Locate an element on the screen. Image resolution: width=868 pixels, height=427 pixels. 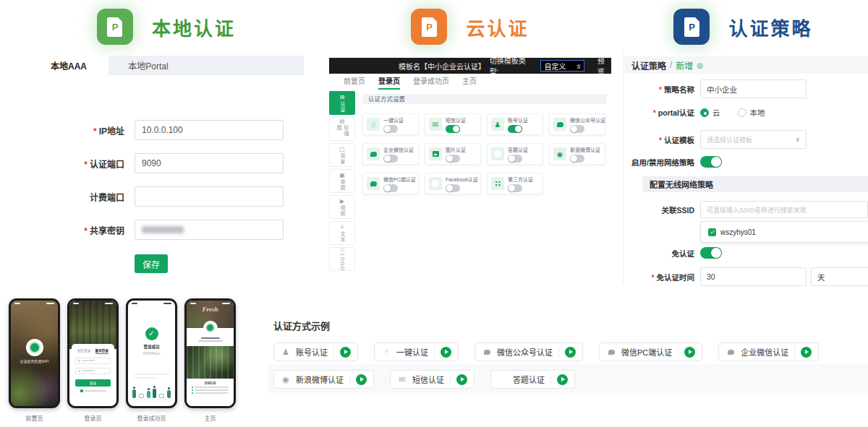
network-policy-toggle is located at coordinates (711, 162).